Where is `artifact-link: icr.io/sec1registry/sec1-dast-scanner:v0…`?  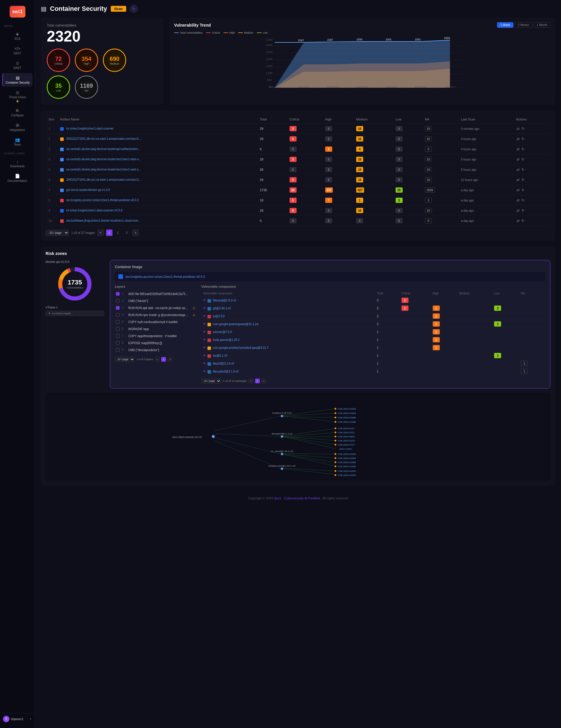 artifact-link: icr.io/sec1registry/sec1-dast-scanner:v0… is located at coordinates (94, 210).